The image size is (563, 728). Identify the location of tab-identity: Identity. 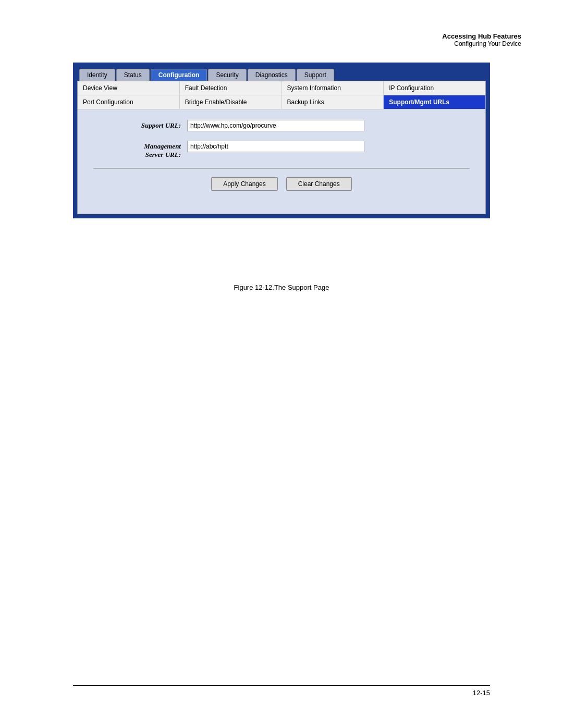
(97, 75).